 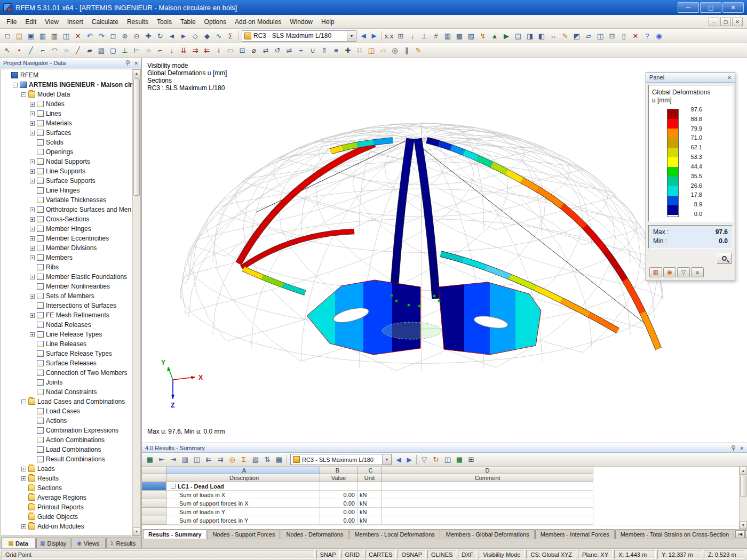 I want to click on table-scrollbar, so click(x=743, y=498).